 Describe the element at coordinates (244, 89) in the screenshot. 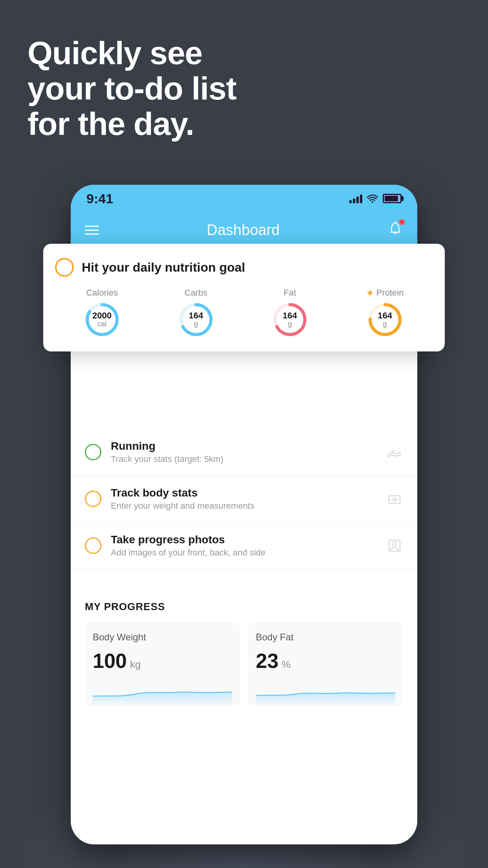

I see `headline-text: Quickly see your to-do list for the day.` at that location.